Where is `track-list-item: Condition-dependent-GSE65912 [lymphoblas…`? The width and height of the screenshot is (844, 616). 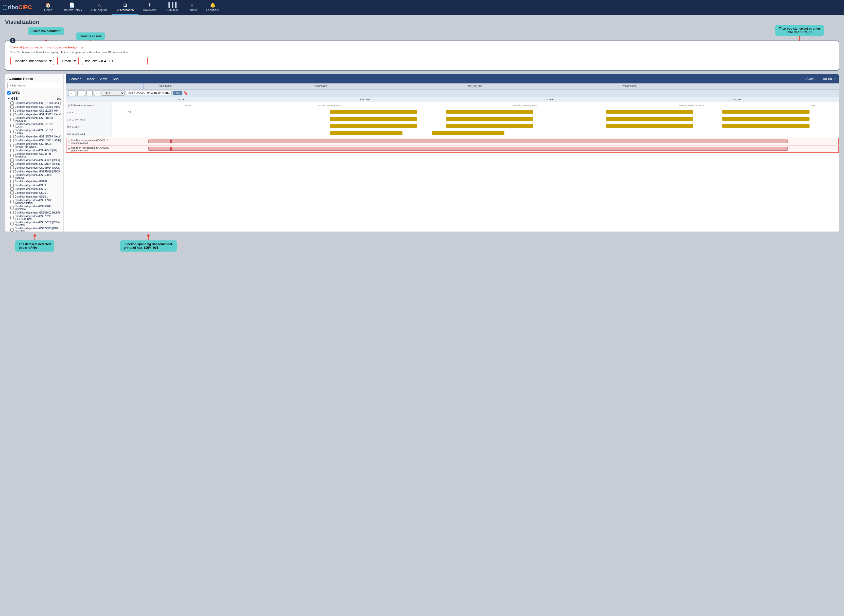 track-list-item: Condition-dependent-GSE65912 [lymphoblas… is located at coordinates (34, 202).